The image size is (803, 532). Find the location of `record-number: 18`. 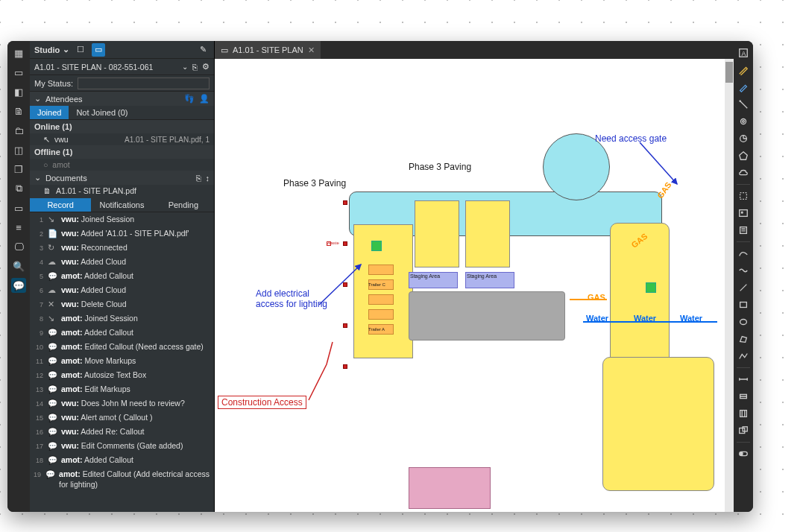

record-number: 18 is located at coordinates (38, 460).